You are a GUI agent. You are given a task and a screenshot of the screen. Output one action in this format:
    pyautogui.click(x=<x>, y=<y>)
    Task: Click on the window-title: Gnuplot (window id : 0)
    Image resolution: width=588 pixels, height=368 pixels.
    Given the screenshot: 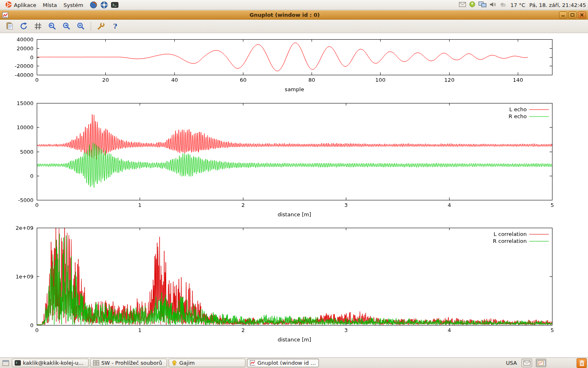 What is the action you would take?
    pyautogui.click(x=285, y=15)
    